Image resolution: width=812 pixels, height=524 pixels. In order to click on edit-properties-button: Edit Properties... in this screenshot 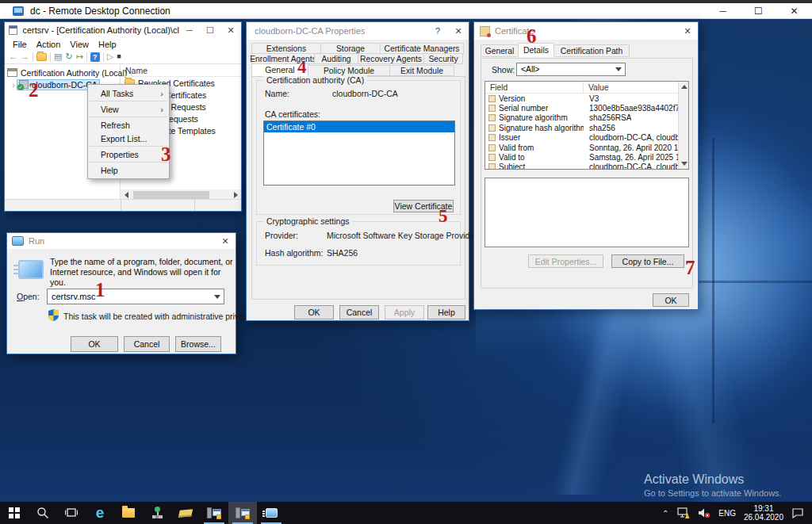, I will do `click(566, 262)`.